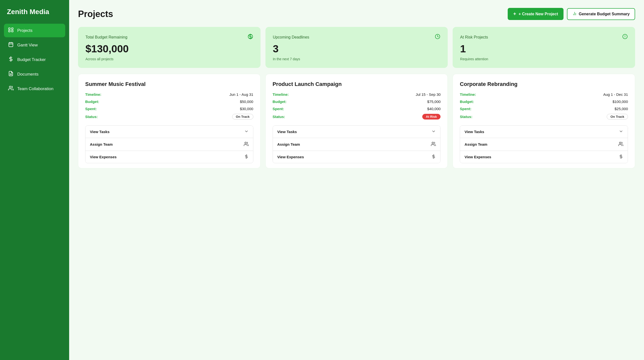  What do you see at coordinates (356, 106) in the screenshot?
I see `project-details-1: Timeline: Jul 15 - Sep 30 Budget: $75,00…` at bounding box center [356, 106].